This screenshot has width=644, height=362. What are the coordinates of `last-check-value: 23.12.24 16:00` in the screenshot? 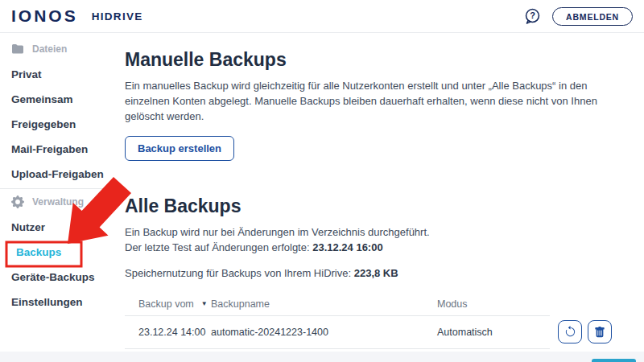 It's located at (348, 248).